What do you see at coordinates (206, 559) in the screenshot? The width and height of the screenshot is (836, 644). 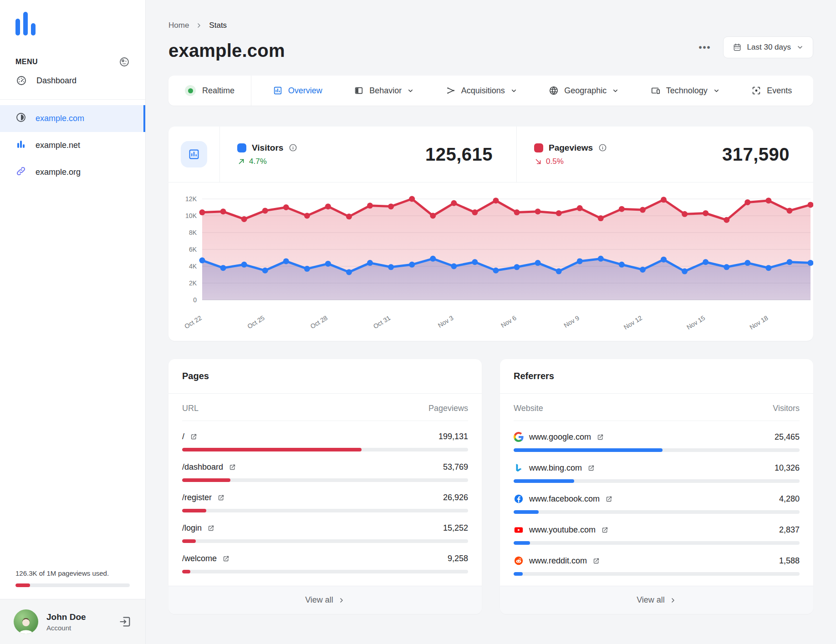 I see `page-link: /welcome` at bounding box center [206, 559].